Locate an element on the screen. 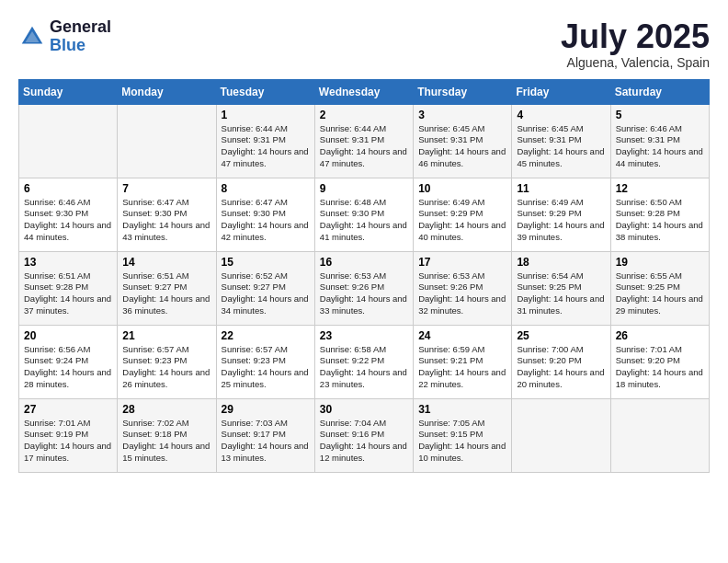  calendar-cell: 28Sunrise: 7:02 AM Sunset: 9:18 PM Dayli… is located at coordinates (167, 435).